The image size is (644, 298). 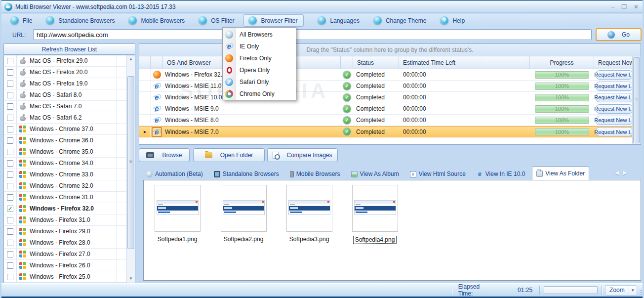 What do you see at coordinates (131, 59) in the screenshot?
I see `scroll-up-icon: ▲` at bounding box center [131, 59].